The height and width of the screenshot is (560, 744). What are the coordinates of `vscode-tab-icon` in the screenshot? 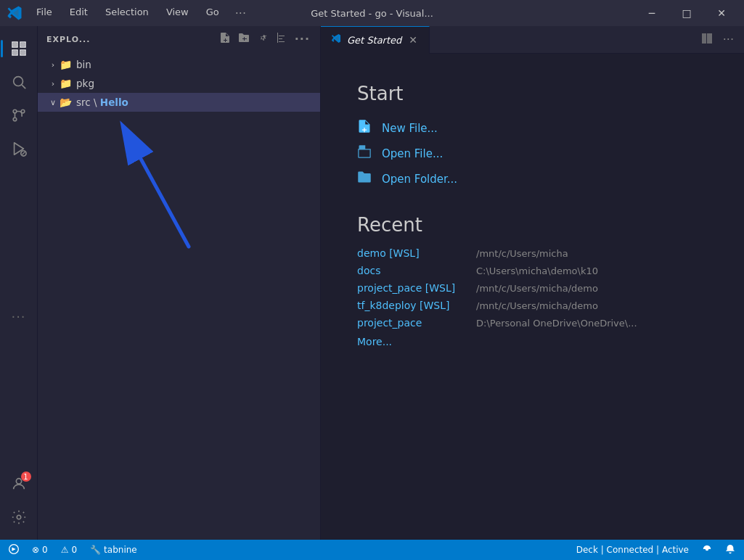 It's located at (336, 40).